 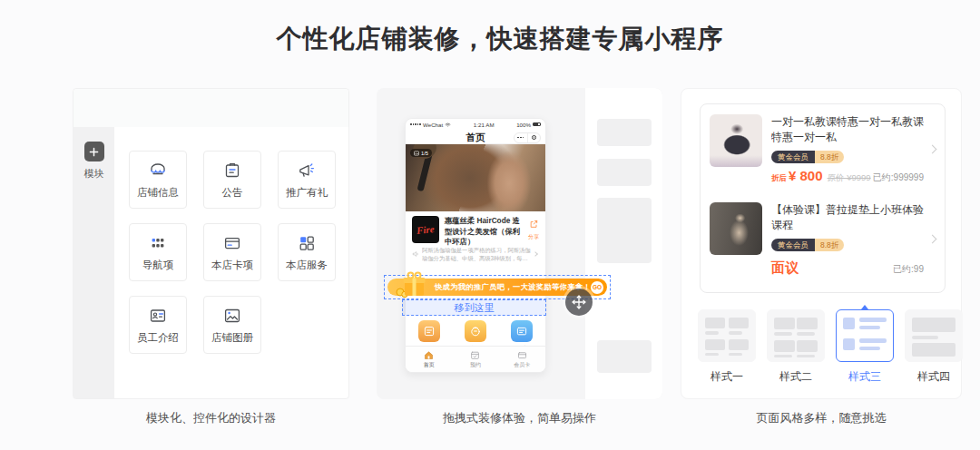 What do you see at coordinates (232, 171) in the screenshot?
I see `clipboard-icon` at bounding box center [232, 171].